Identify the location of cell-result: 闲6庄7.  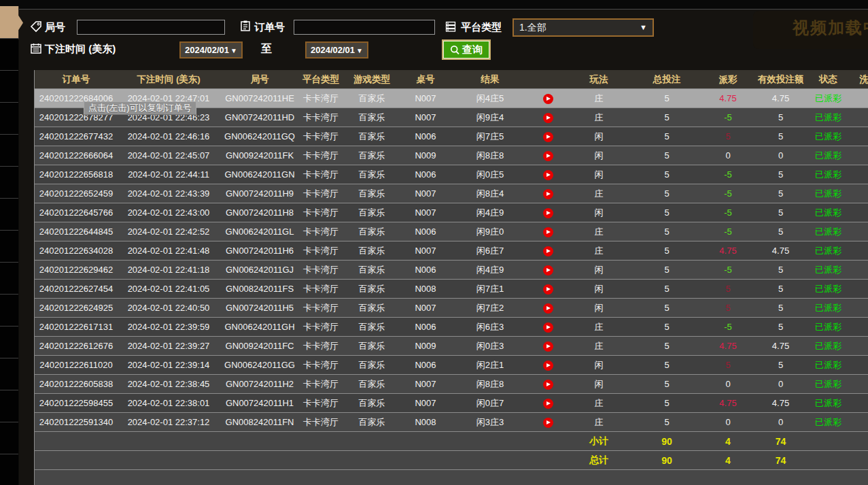
(490, 251).